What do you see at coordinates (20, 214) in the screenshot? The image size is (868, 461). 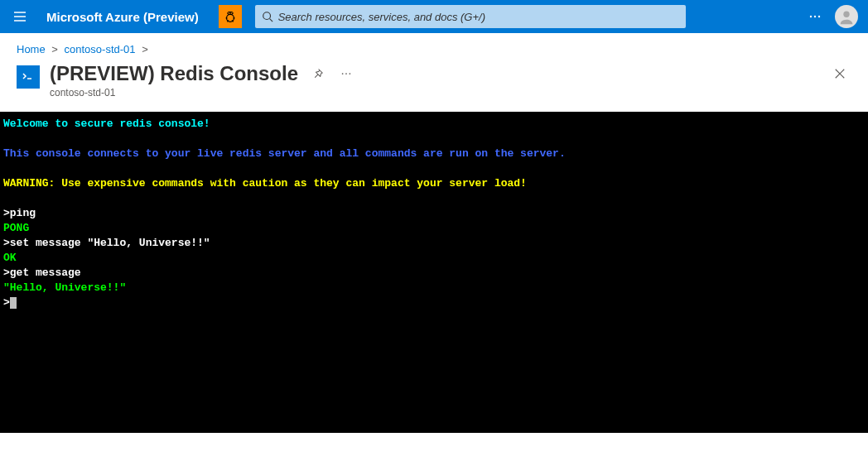 I see `console-command-line: >ping` at bounding box center [20, 214].